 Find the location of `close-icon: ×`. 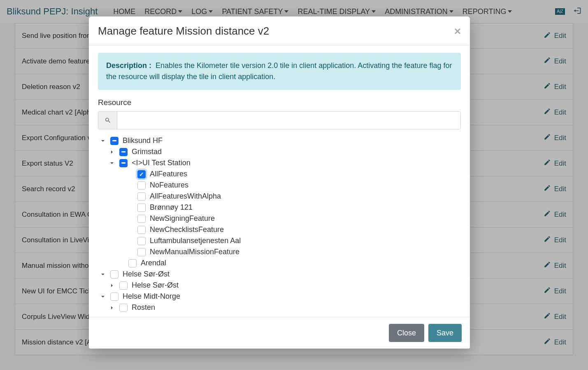

close-icon: × is located at coordinates (458, 31).